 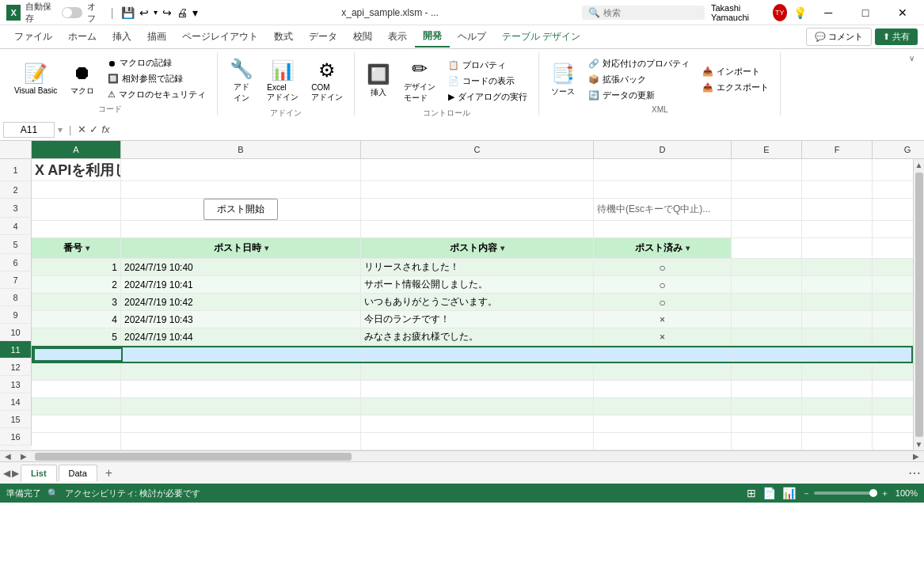 I want to click on tab-help: ヘルプ, so click(x=472, y=36).